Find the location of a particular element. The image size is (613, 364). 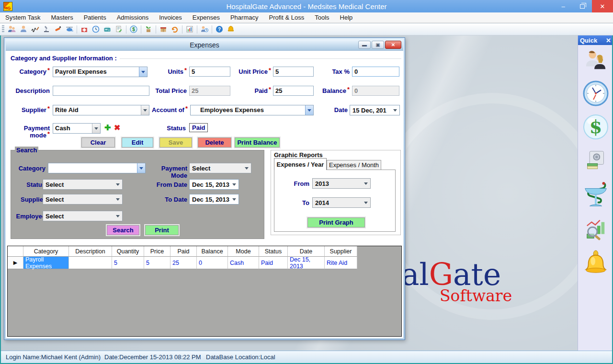

menu-tools: Tools is located at coordinates (322, 18).